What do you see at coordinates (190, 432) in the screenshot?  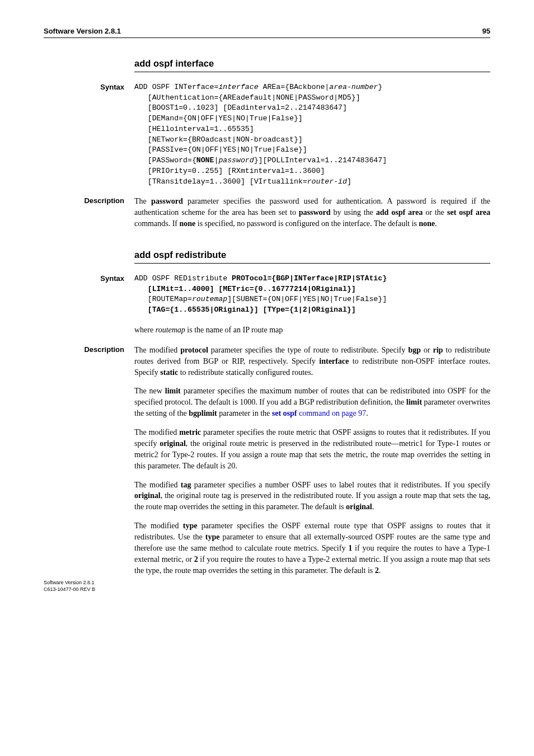 I see `text: metric` at bounding box center [190, 432].